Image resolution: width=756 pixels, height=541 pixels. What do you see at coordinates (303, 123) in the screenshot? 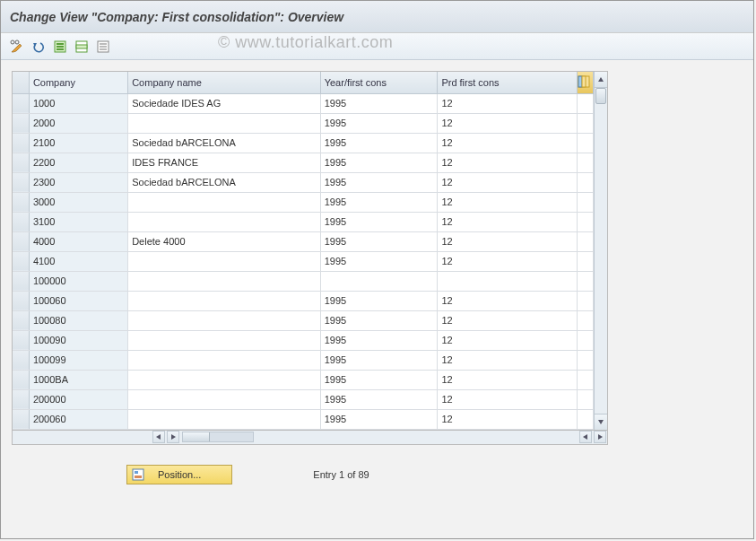
I see `table-row: 2000199512` at bounding box center [303, 123].